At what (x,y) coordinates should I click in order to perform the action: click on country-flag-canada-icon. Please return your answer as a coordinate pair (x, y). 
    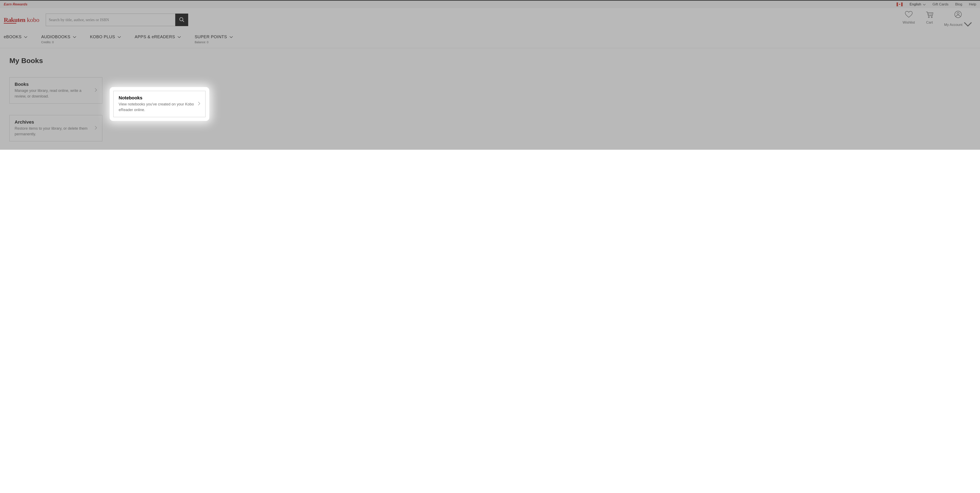
    Looking at the image, I should click on (899, 5).